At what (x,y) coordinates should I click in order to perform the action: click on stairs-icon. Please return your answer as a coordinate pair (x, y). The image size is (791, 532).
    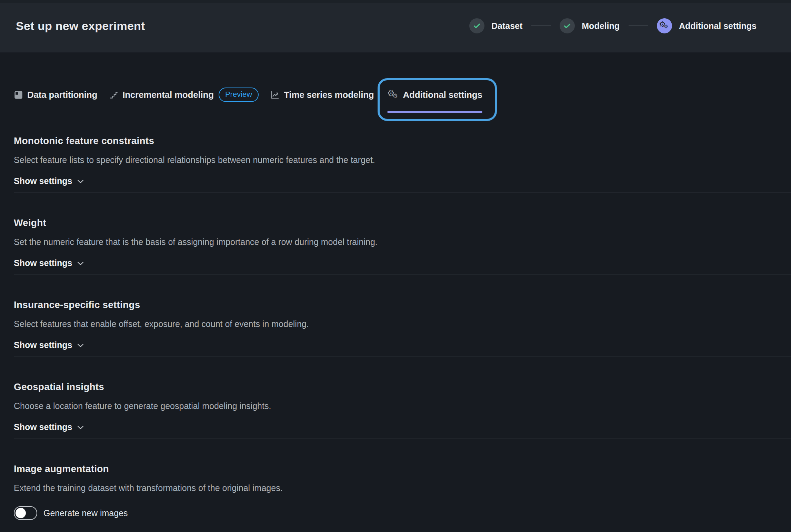
    Looking at the image, I should click on (114, 95).